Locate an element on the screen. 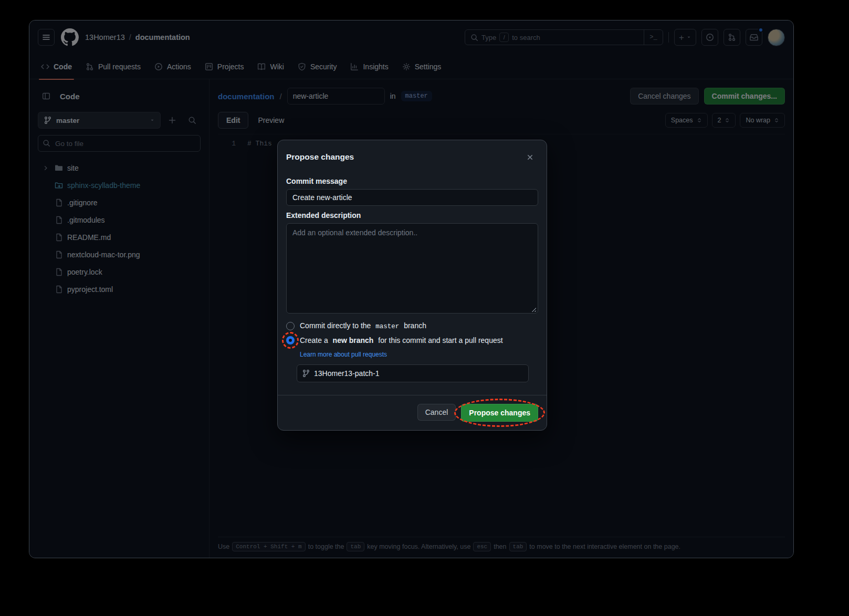 The image size is (849, 616). propose-button-label: Propose changes is located at coordinates (500, 413).